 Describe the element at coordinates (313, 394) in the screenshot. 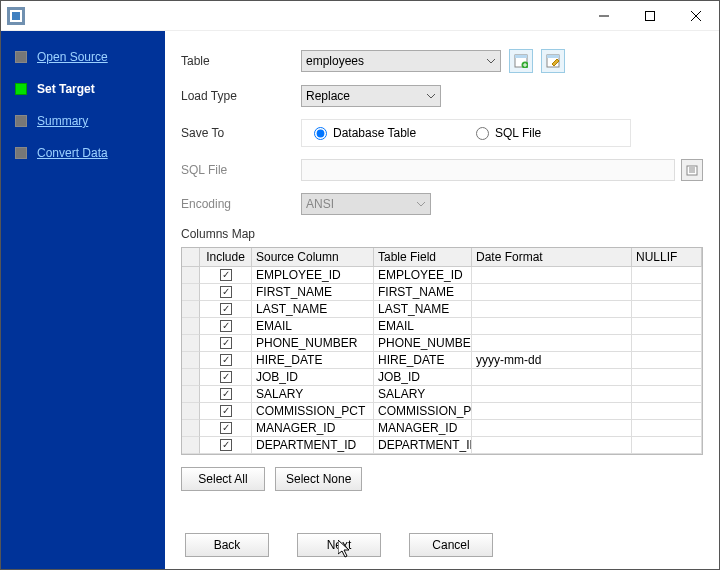

I see `source-column-cell: SALARY` at that location.